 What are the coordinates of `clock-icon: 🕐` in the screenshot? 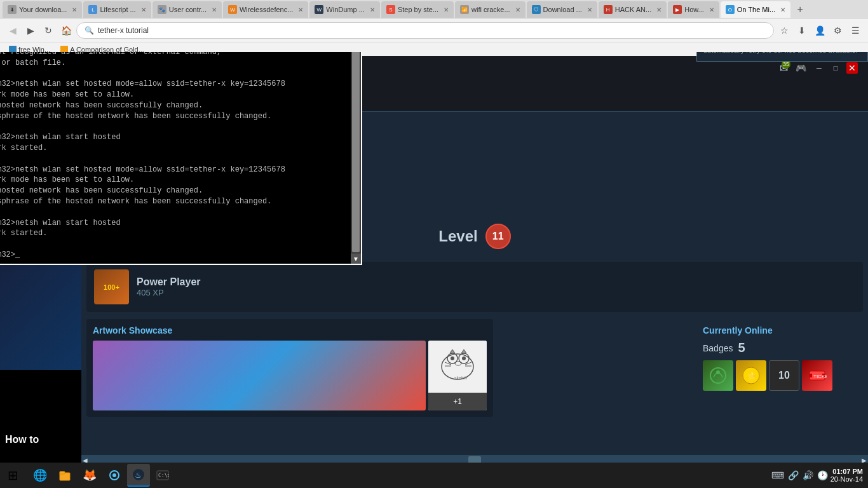 It's located at (822, 475).